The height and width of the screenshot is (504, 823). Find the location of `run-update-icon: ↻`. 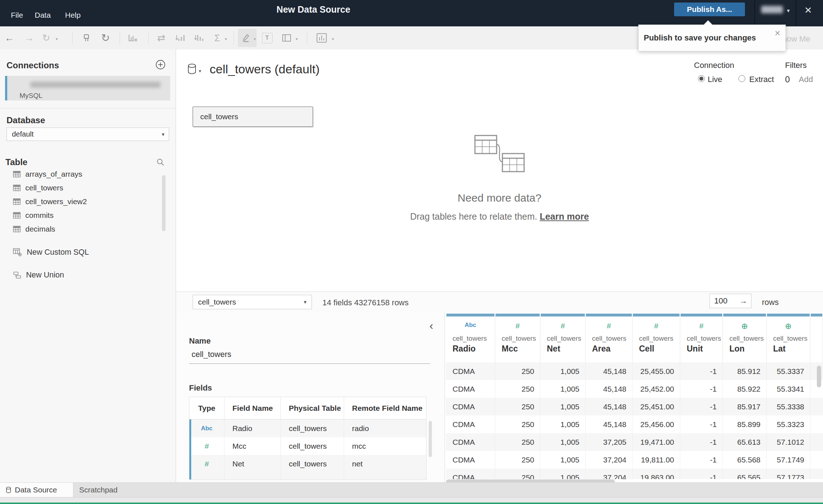

run-update-icon: ↻ is located at coordinates (106, 38).